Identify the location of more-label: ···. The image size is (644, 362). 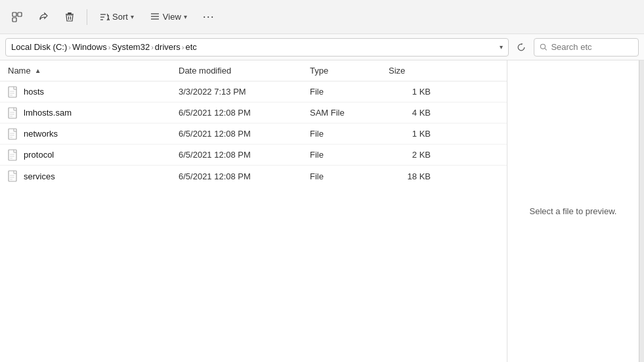
(209, 17).